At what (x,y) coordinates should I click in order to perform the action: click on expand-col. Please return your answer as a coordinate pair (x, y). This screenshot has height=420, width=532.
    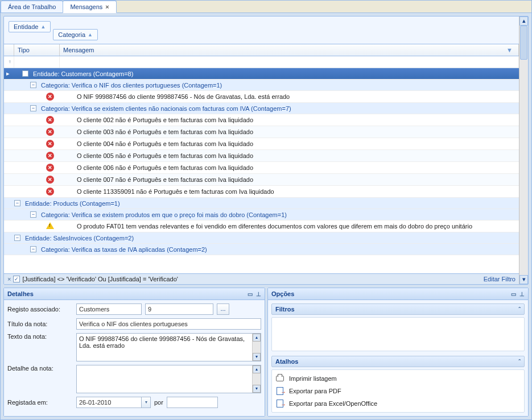
    Looking at the image, I should click on (9, 50).